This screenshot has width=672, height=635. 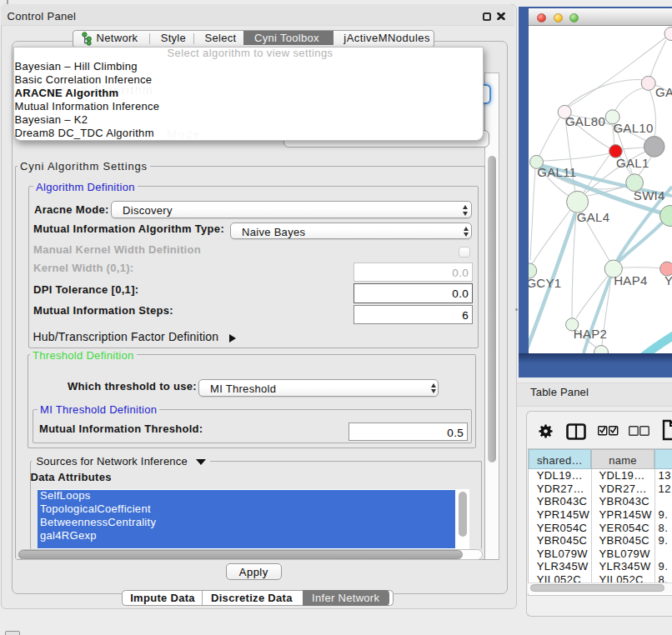 I want to click on svg-text: HAP4, so click(x=630, y=280).